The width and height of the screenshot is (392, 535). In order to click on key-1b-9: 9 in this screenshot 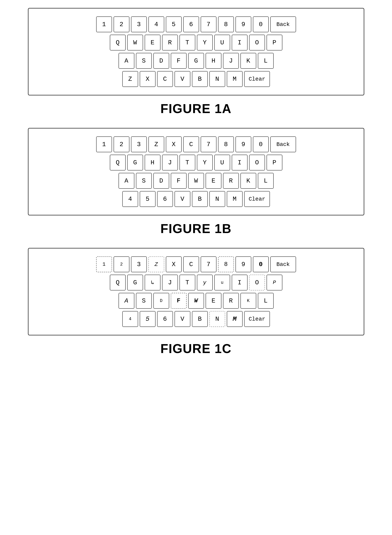, I will do `click(243, 144)`.